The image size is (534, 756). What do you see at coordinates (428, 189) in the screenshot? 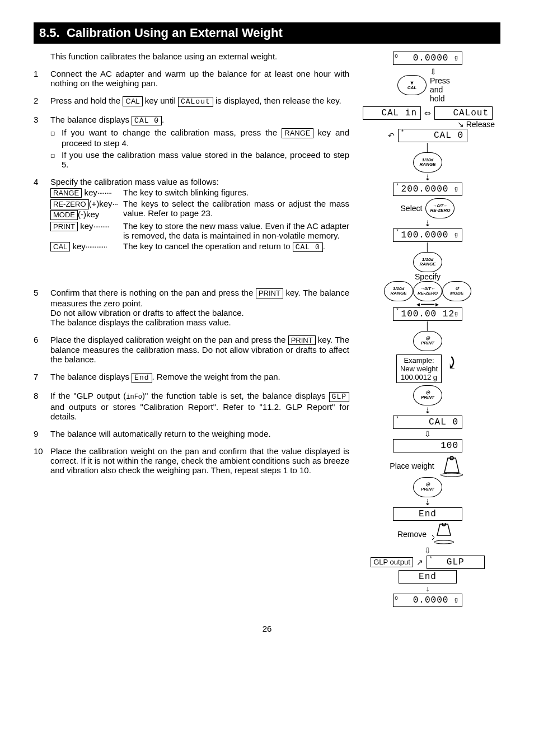
I see `lcd-200: 200.0000 g` at bounding box center [428, 189].